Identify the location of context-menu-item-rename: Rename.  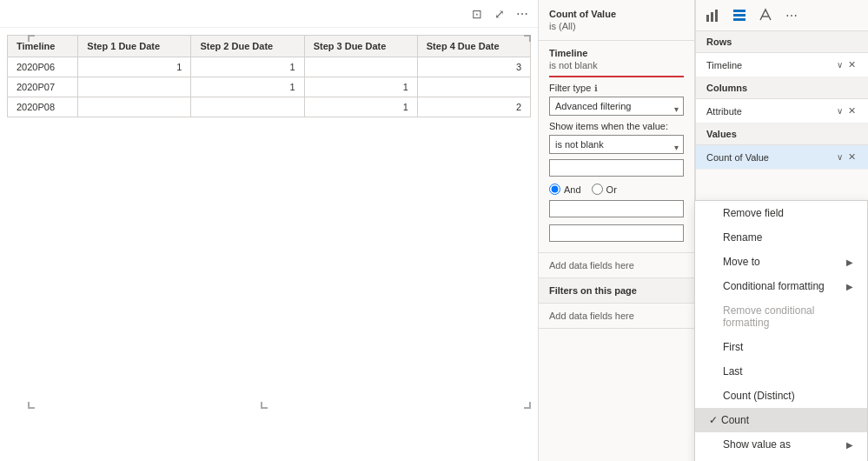
(781, 237).